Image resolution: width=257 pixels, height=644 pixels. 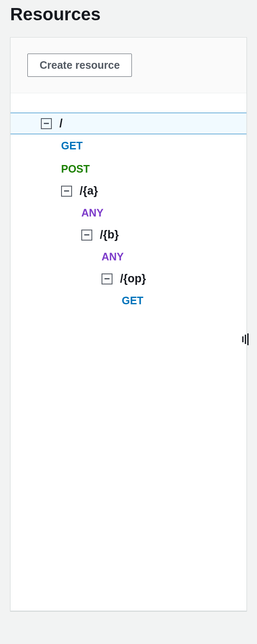 I want to click on method-post: POST, so click(x=128, y=169).